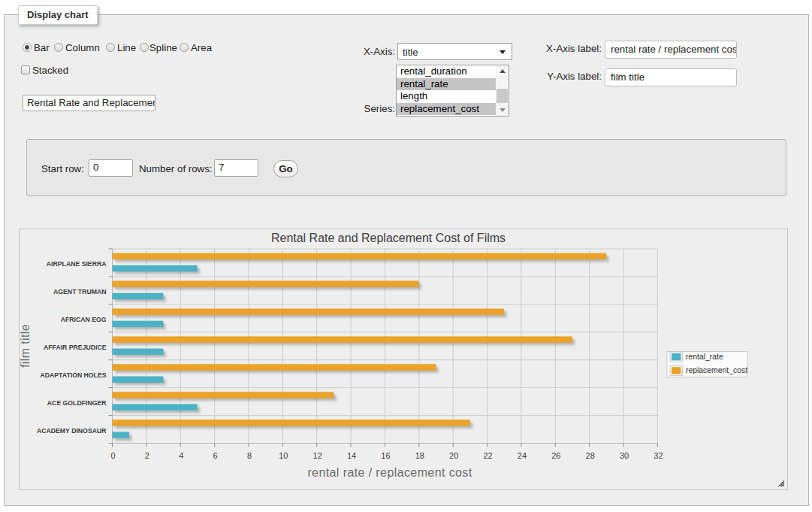 This screenshot has width=812, height=512. I want to click on svg-text: 24, so click(522, 456).